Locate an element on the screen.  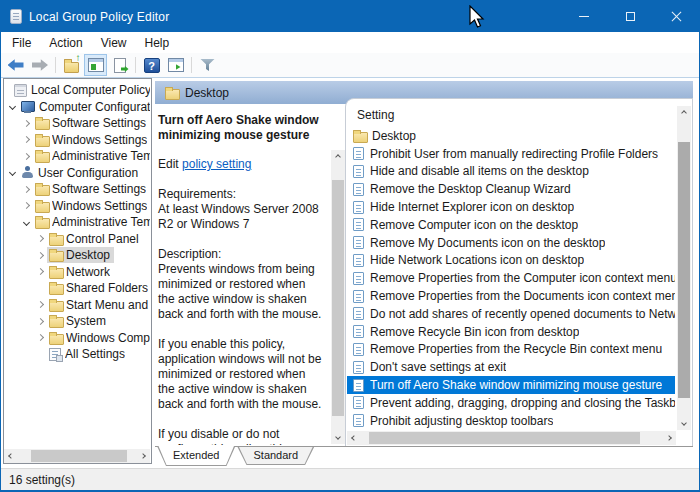
description-vertical-scrollbar is located at coordinates (338, 297).